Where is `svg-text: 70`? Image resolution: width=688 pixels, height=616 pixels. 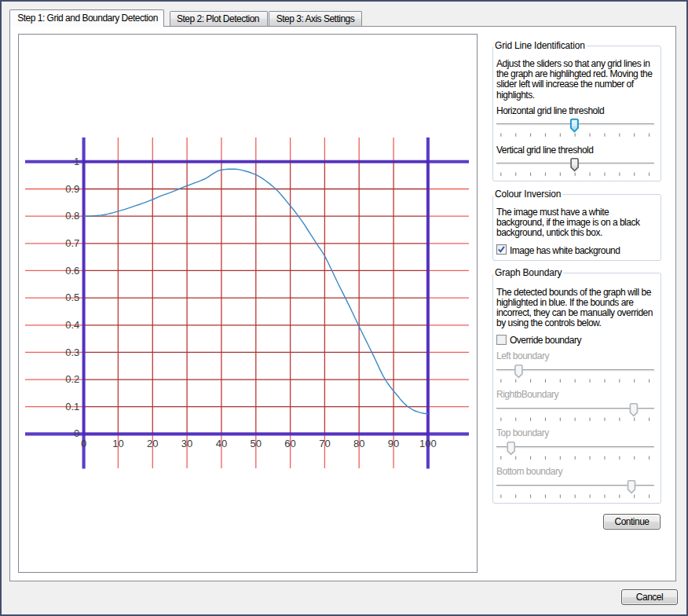
svg-text: 70 is located at coordinates (324, 443).